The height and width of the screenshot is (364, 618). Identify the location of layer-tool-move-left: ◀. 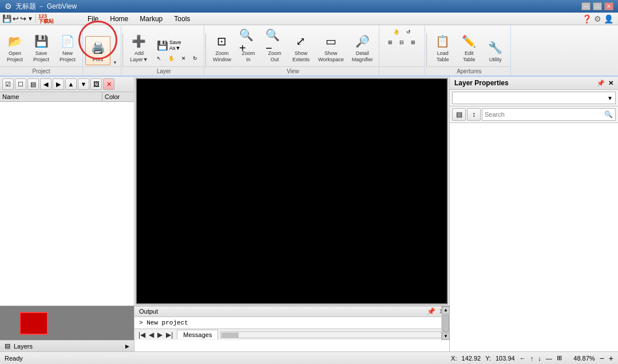
(46, 84).